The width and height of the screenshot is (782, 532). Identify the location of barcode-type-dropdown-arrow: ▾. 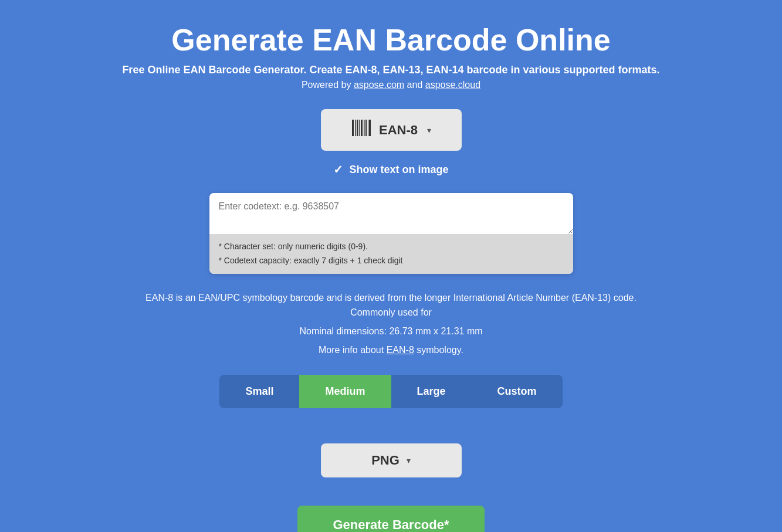
(429, 130).